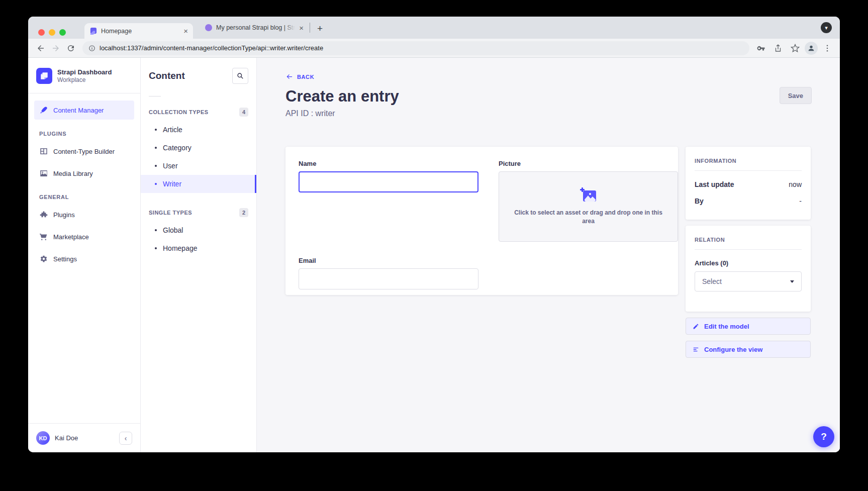 This screenshot has height=491, width=868. Describe the element at coordinates (588, 164) in the screenshot. I see `picture-field-label: Picture` at that location.